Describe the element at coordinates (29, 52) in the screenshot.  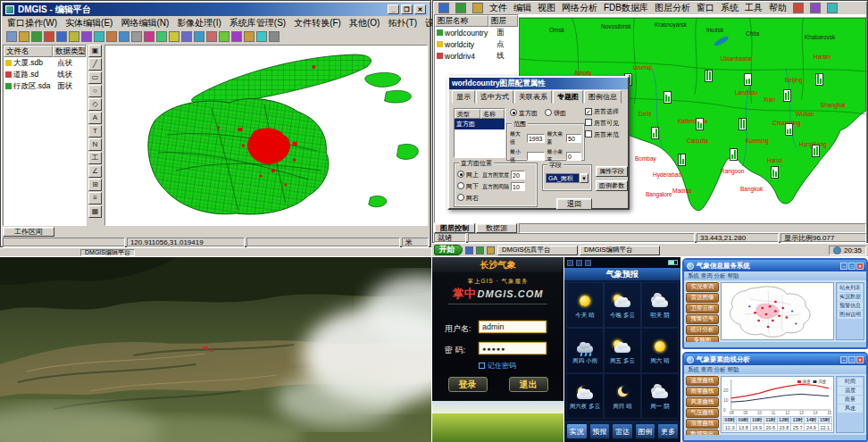
I see `column-header-filename: 文件名` at that location.